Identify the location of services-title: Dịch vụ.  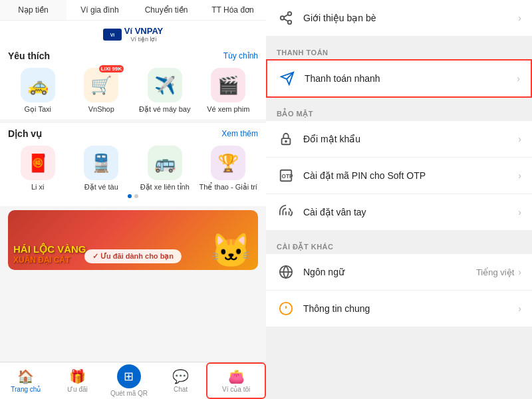
(25, 134).